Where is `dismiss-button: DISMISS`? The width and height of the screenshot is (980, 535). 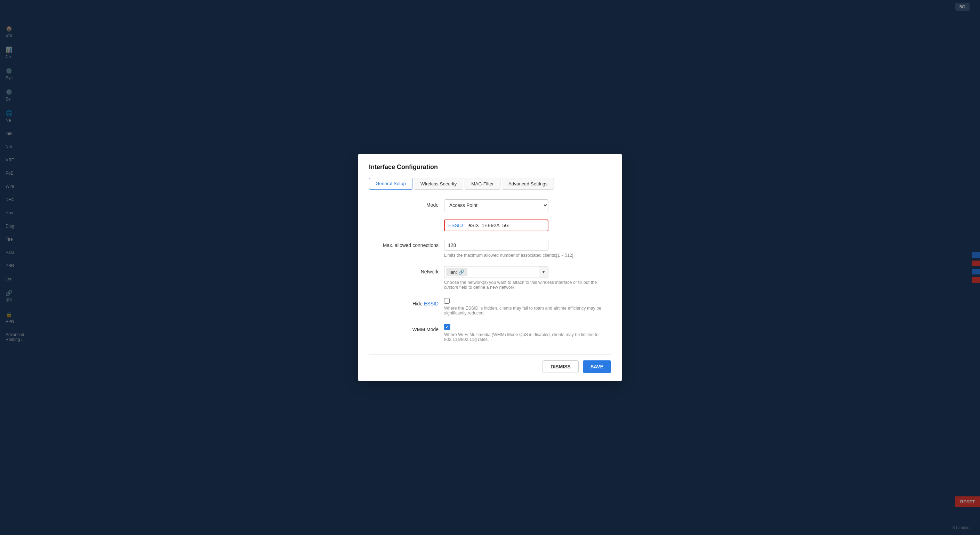 dismiss-button: DISMISS is located at coordinates (561, 367).